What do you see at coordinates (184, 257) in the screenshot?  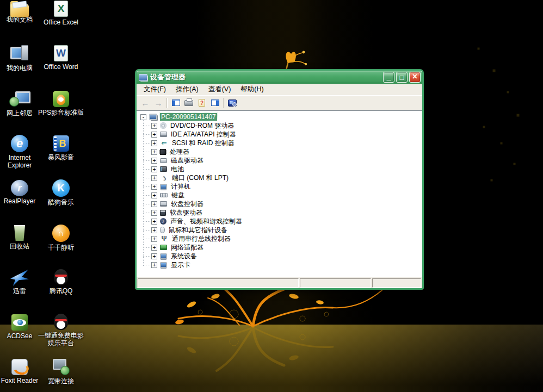 I see `tree-item-label: 系统设备` at bounding box center [184, 257].